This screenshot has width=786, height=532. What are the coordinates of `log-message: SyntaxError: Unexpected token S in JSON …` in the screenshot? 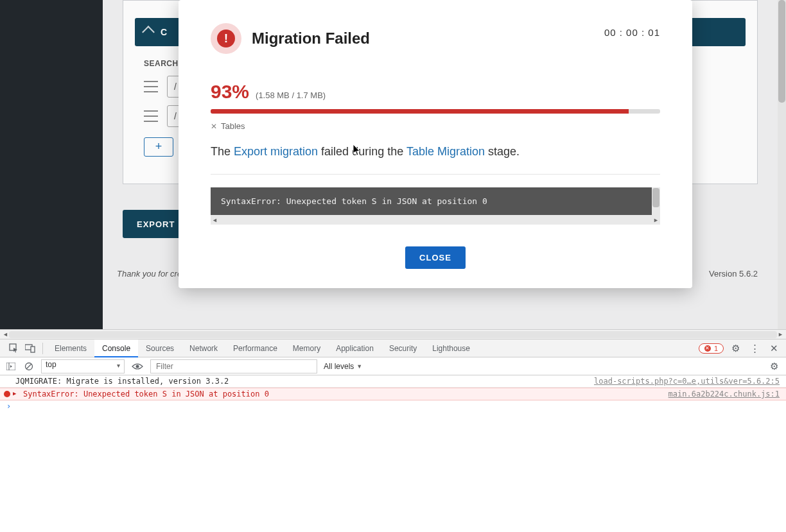 It's located at (143, 394).